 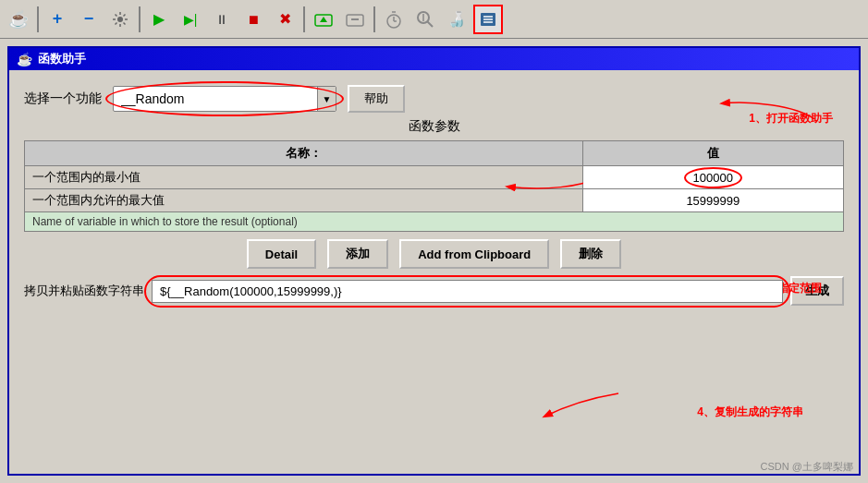 What do you see at coordinates (434, 222) in the screenshot?
I see `optional-text: Name of variable in which to store the r…` at bounding box center [434, 222].